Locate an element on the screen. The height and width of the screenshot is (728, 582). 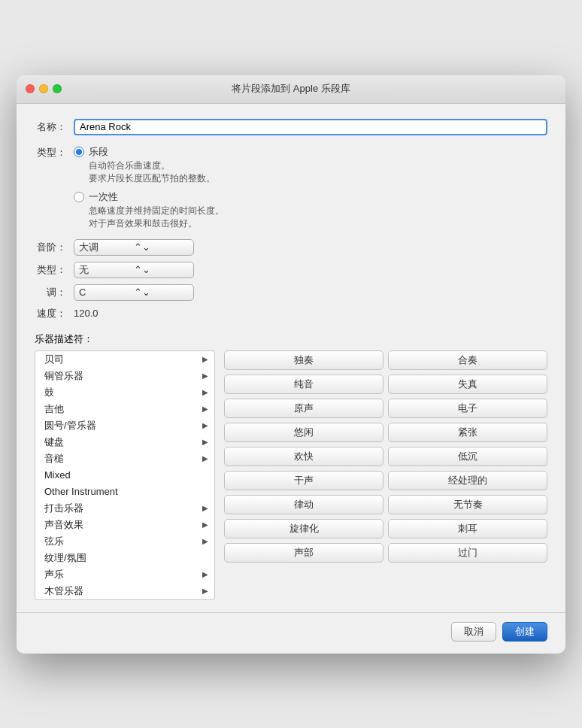
tag-button: 过门 is located at coordinates (468, 553).